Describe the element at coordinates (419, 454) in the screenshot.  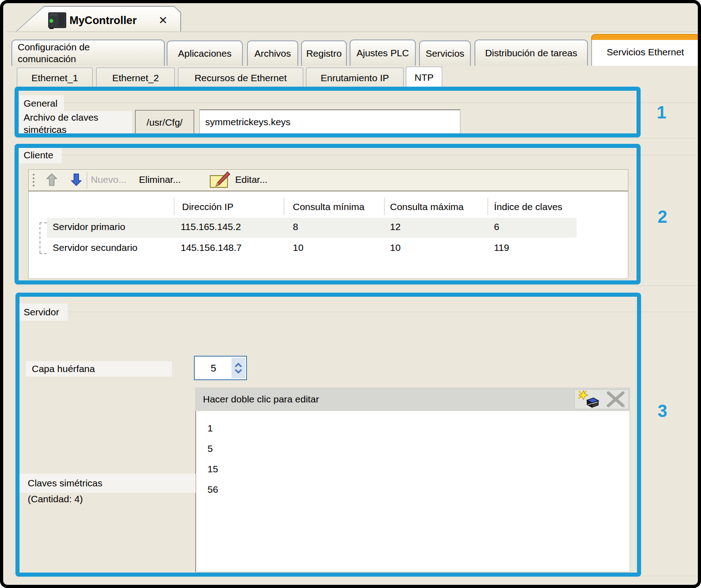
I see `key-list-item: 5` at that location.